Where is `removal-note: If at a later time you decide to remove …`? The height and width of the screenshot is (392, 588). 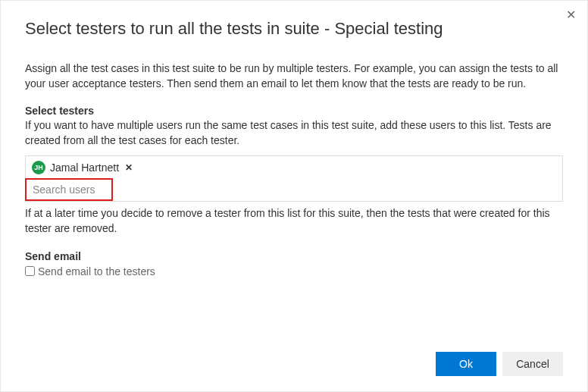
removal-note: If at a later time you decide to remove … is located at coordinates (294, 221).